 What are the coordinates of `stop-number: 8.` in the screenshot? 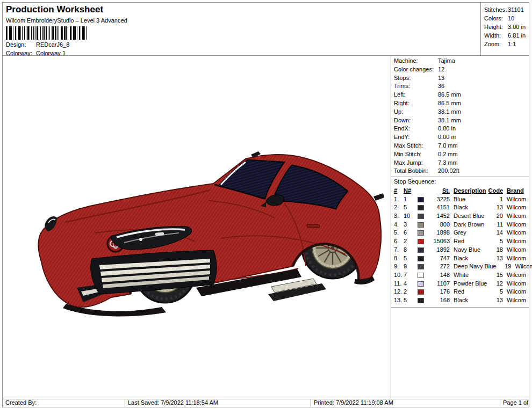 It's located at (399, 258).